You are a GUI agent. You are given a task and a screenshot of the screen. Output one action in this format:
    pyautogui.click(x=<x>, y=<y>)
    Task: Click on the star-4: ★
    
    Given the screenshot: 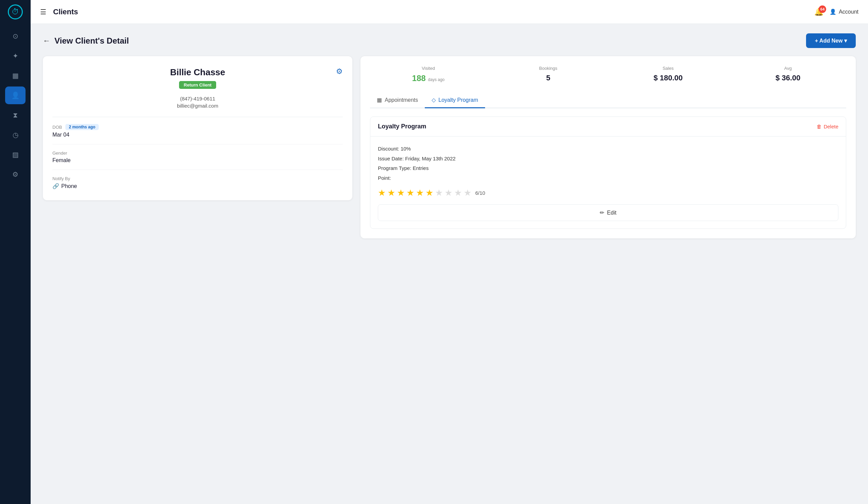 What is the action you would take?
    pyautogui.click(x=411, y=193)
    